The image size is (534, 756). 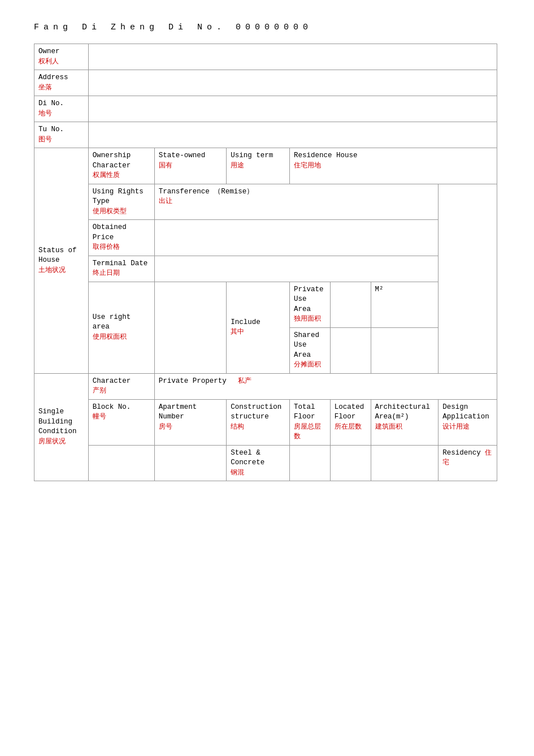 What do you see at coordinates (62, 83) in the screenshot?
I see `address-label: Address 坐落` at bounding box center [62, 83].